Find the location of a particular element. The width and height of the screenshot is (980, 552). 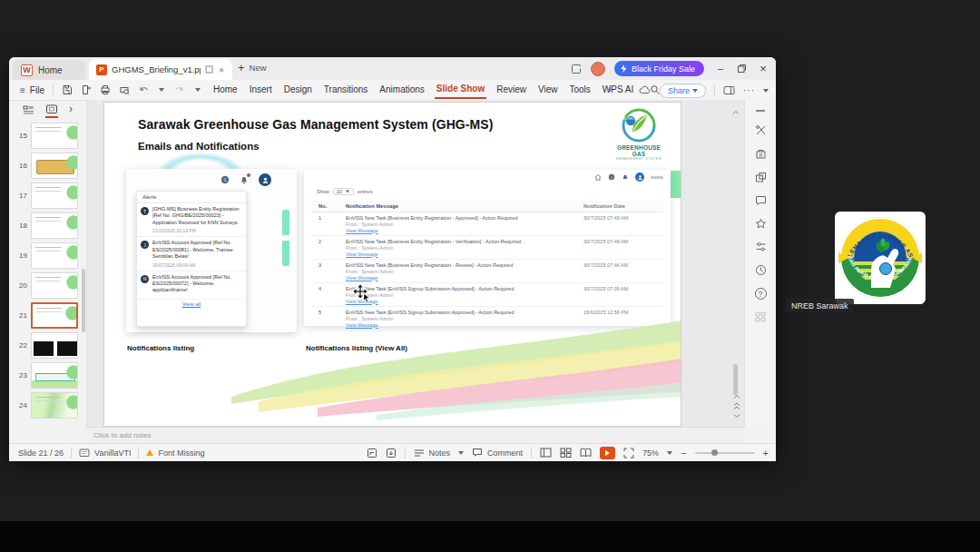

zoom-out-button: − is located at coordinates (683, 453).